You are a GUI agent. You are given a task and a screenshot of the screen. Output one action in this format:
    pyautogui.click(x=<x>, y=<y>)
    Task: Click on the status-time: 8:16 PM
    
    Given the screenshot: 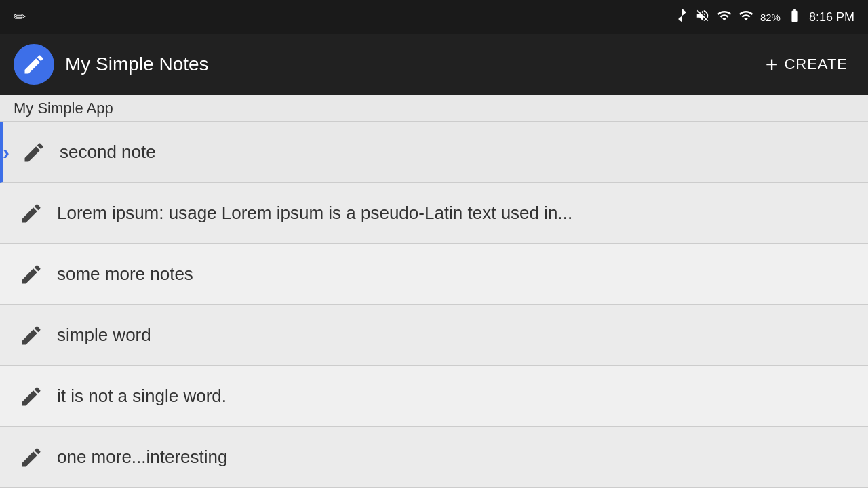 What is the action you would take?
    pyautogui.click(x=831, y=18)
    